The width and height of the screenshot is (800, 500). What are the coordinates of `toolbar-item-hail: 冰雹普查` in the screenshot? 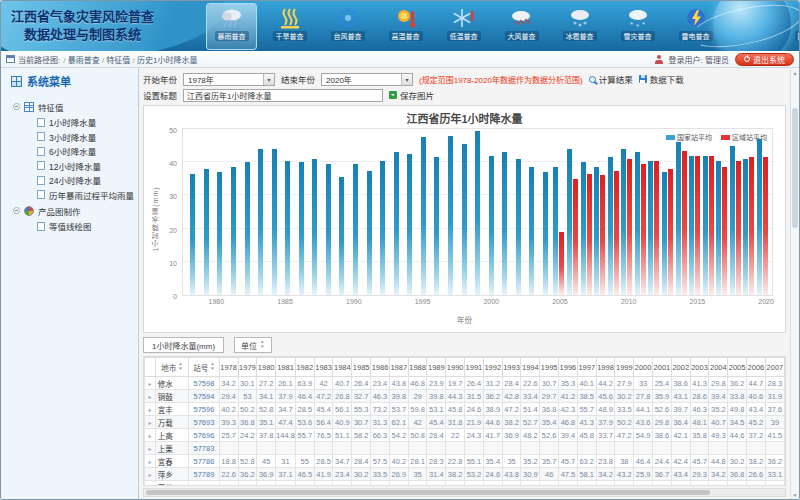 It's located at (580, 26).